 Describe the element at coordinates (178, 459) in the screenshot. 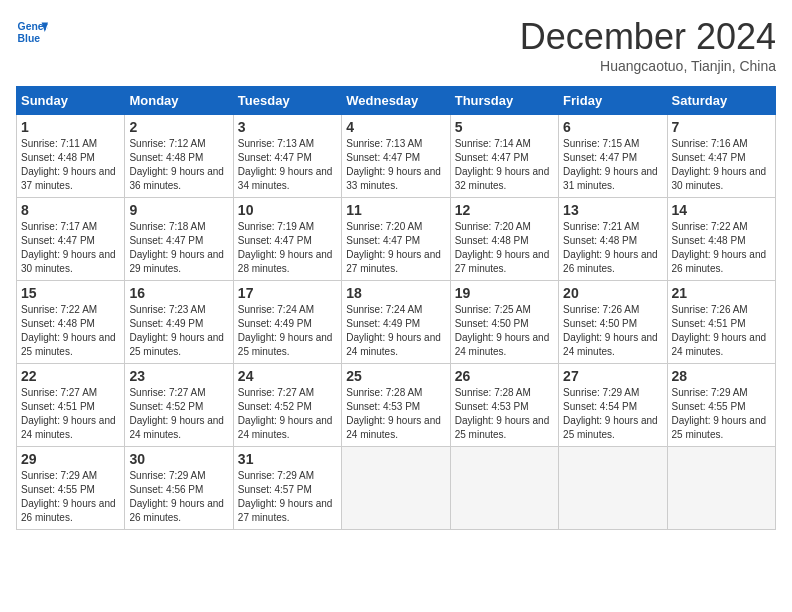

I see `day-number: 30` at that location.